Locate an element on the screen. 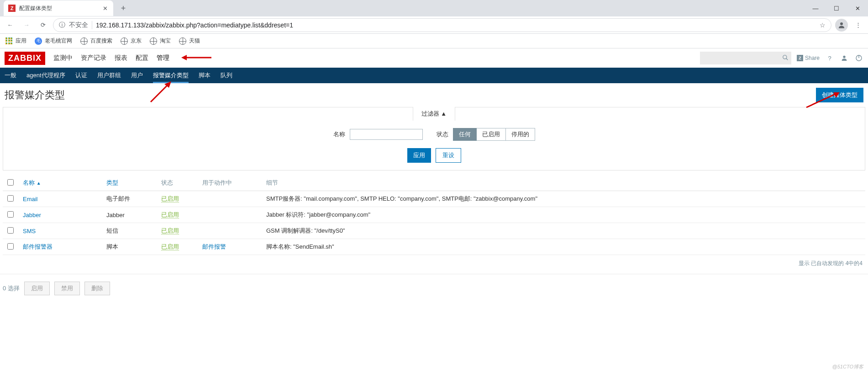 This screenshot has height=373, width=868. bulk-disable-button: 禁用 is located at coordinates (67, 288).